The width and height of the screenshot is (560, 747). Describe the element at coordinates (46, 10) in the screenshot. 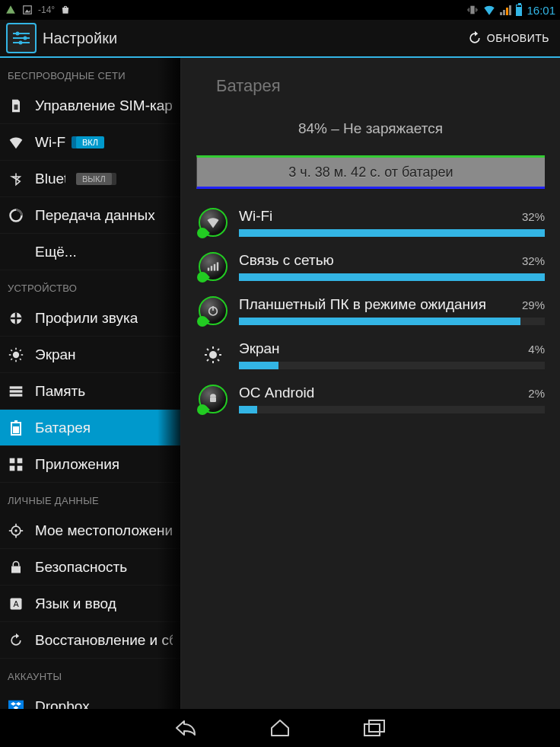

I see `status-temperature: -14°` at that location.